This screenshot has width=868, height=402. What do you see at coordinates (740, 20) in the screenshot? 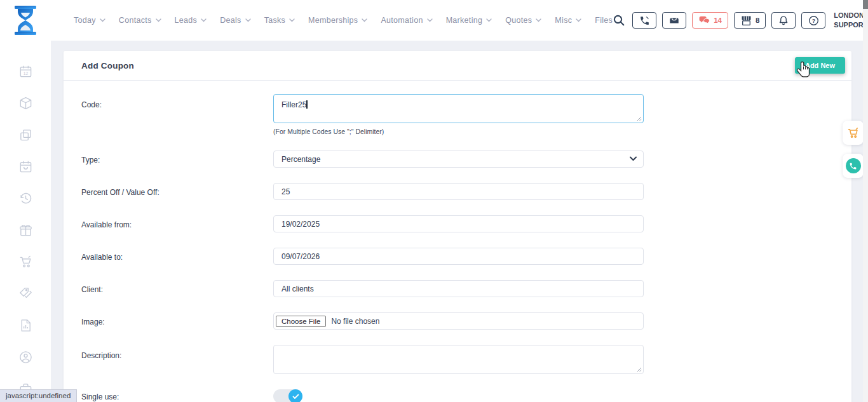
I see `header-actions: 14 8 ? LONDON SUPPORT` at bounding box center [740, 20].